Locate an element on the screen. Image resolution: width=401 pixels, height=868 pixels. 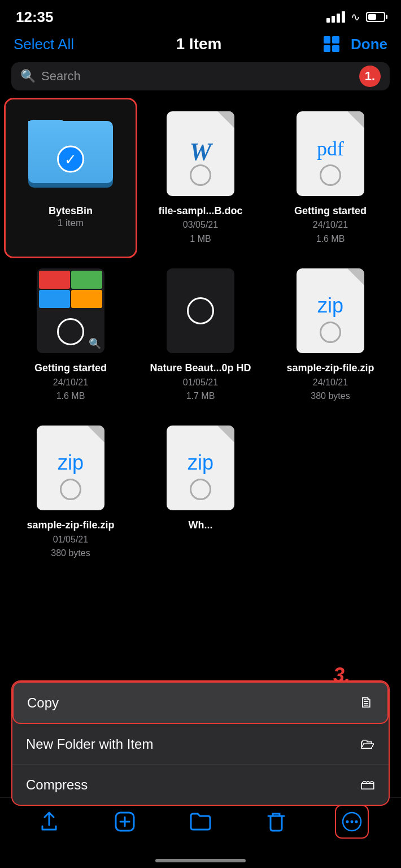
search-icon: 🔍 is located at coordinates (28, 76).